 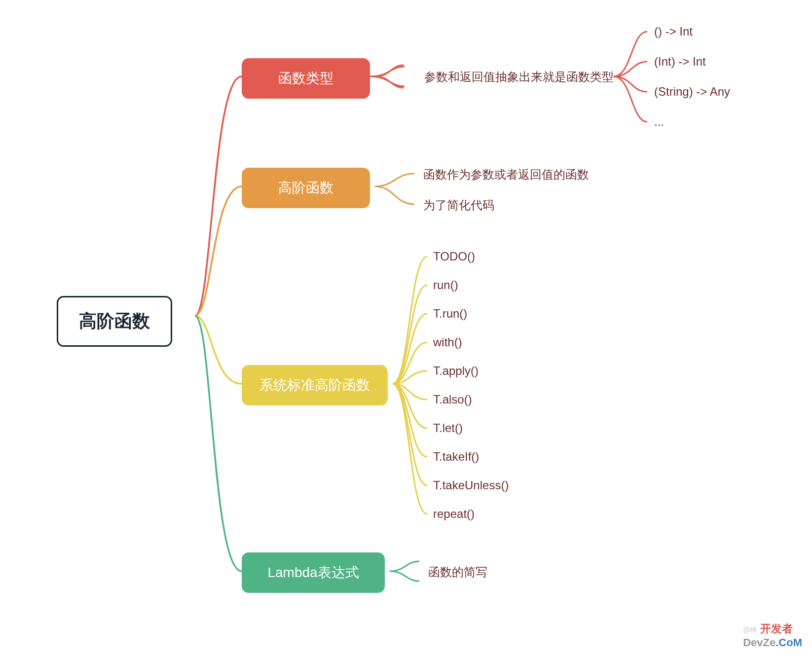 I want to click on cat-lambda-label: Lambda表达式, so click(x=313, y=572).